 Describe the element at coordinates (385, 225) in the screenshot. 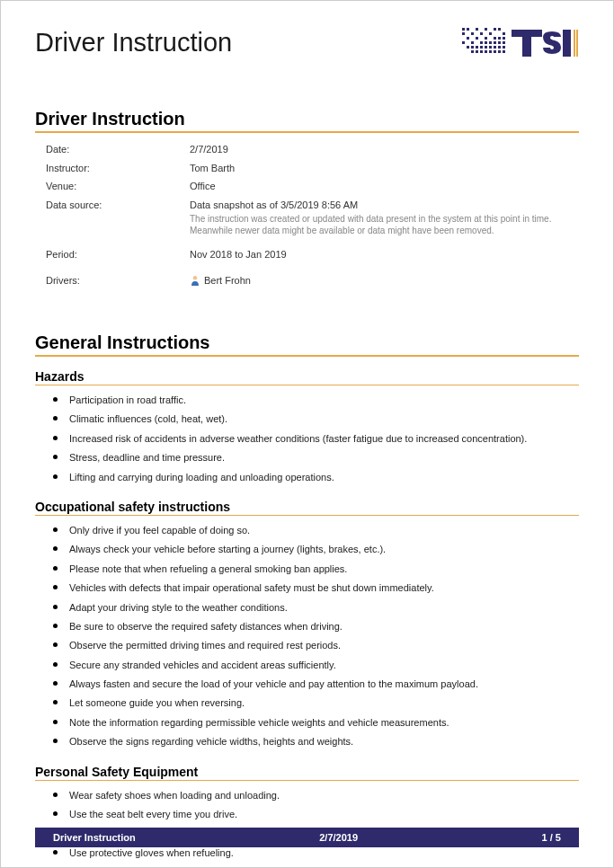

I see `datasource-note: The instruction was created or updated w…` at that location.